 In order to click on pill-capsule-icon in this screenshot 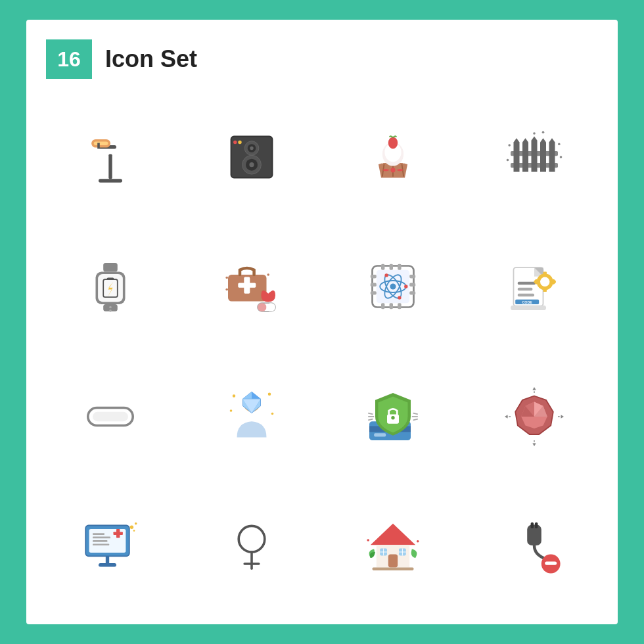, I will do `click(110, 417)`.